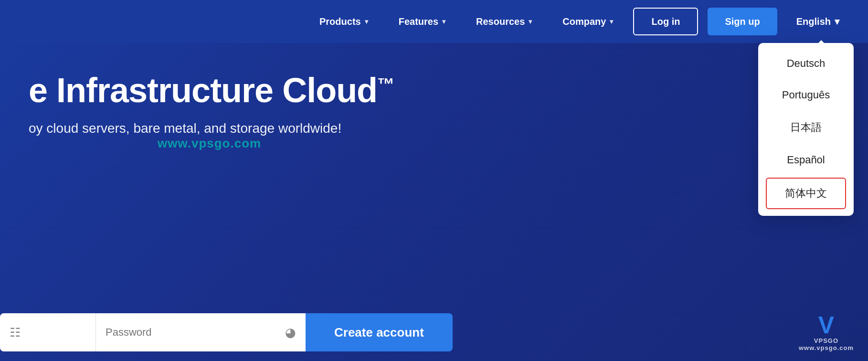 Image resolution: width=868 pixels, height=361 pixels. I want to click on nav-features-label: Features, so click(418, 22).